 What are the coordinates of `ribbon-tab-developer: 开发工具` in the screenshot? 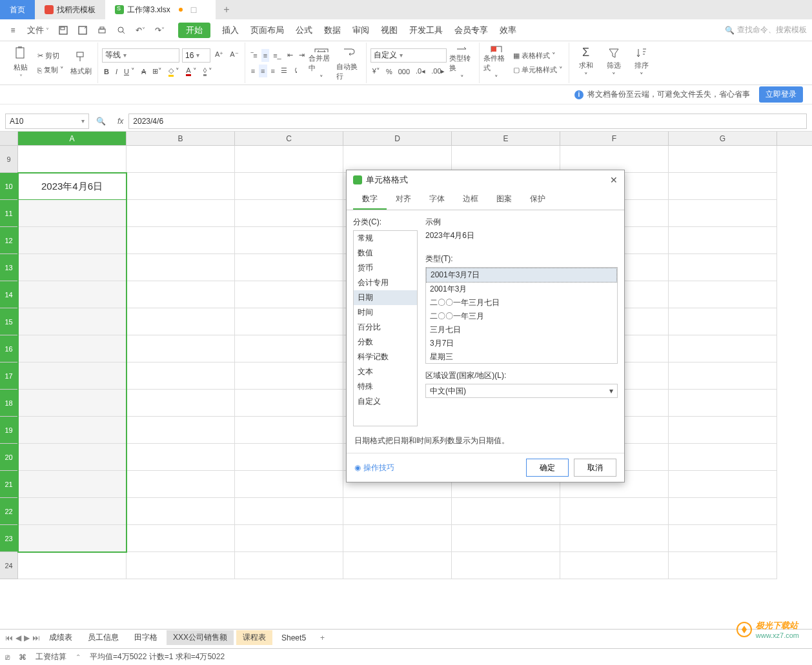 It's located at (426, 30).